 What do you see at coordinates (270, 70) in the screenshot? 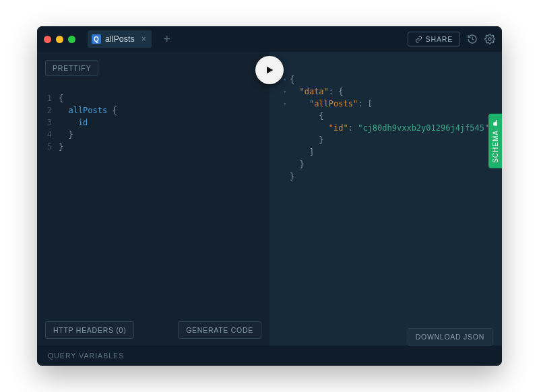
I see `play-icon` at bounding box center [270, 70].